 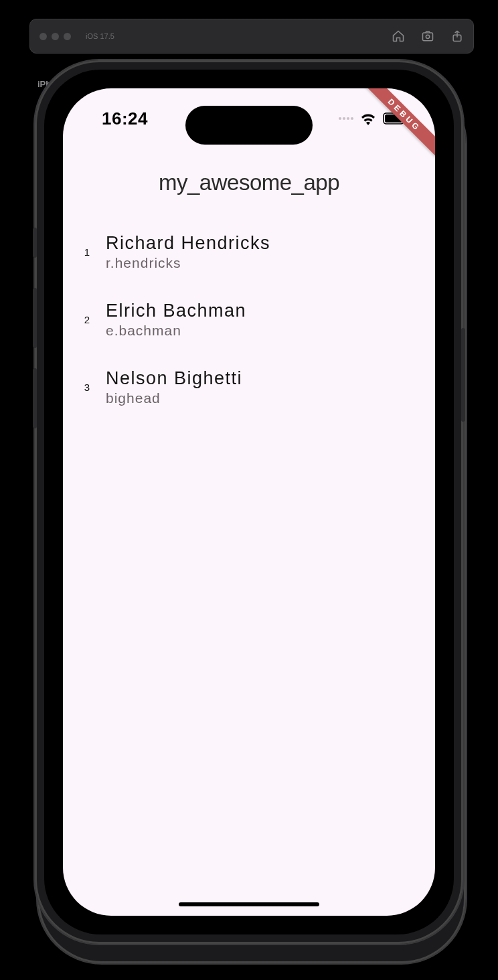 I want to click on window-controls, so click(x=55, y=36).